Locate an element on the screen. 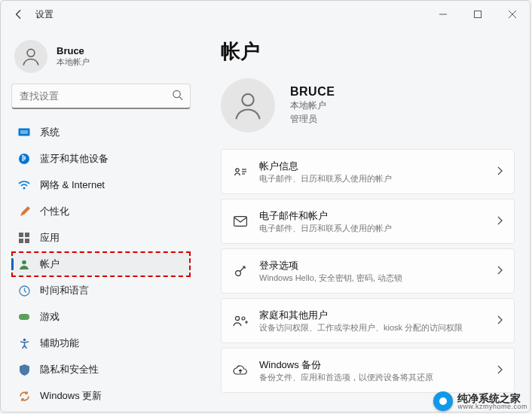 This screenshot has width=532, height=414. arrow-left-icon is located at coordinates (19, 14).